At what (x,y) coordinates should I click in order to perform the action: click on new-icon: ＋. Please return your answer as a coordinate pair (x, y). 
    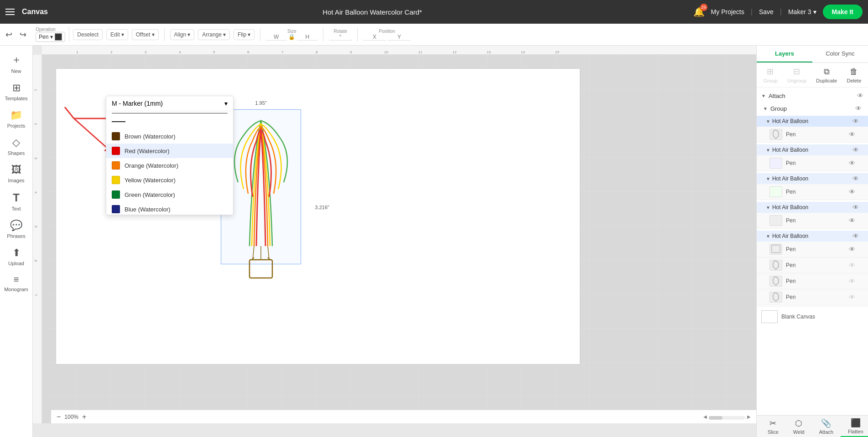
    Looking at the image, I should click on (16, 60).